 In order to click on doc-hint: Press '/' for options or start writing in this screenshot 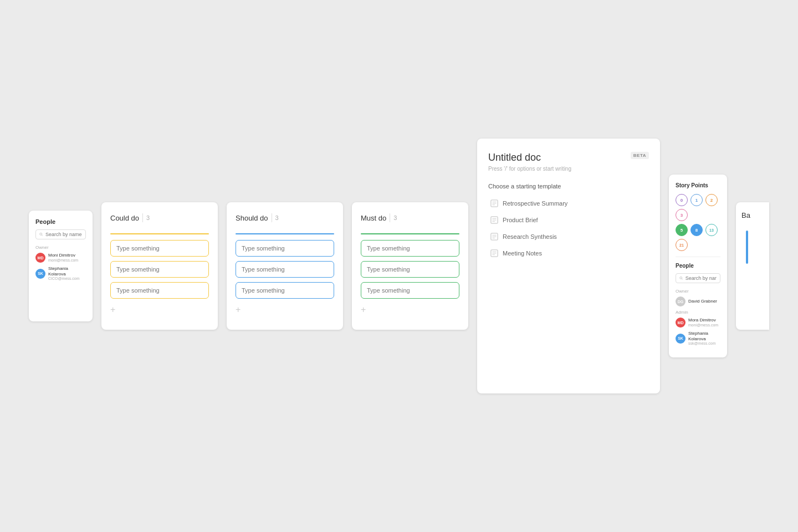, I will do `click(569, 168)`.